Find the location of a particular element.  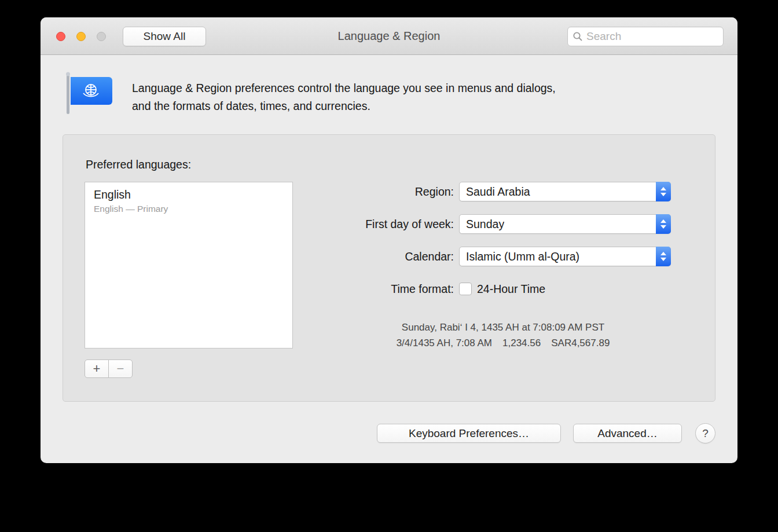

description-line-2: and the formats of dates, times, and cur… is located at coordinates (344, 107).